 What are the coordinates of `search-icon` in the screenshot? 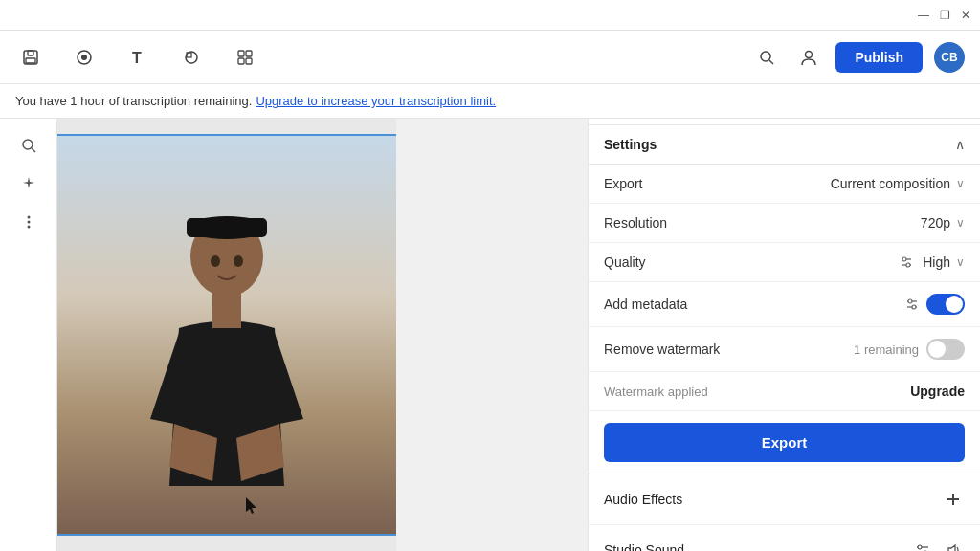 It's located at (767, 57).